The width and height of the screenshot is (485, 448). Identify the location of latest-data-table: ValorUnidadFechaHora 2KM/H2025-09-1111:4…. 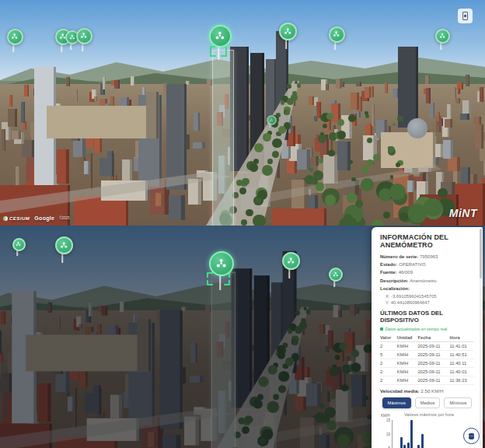
(427, 359).